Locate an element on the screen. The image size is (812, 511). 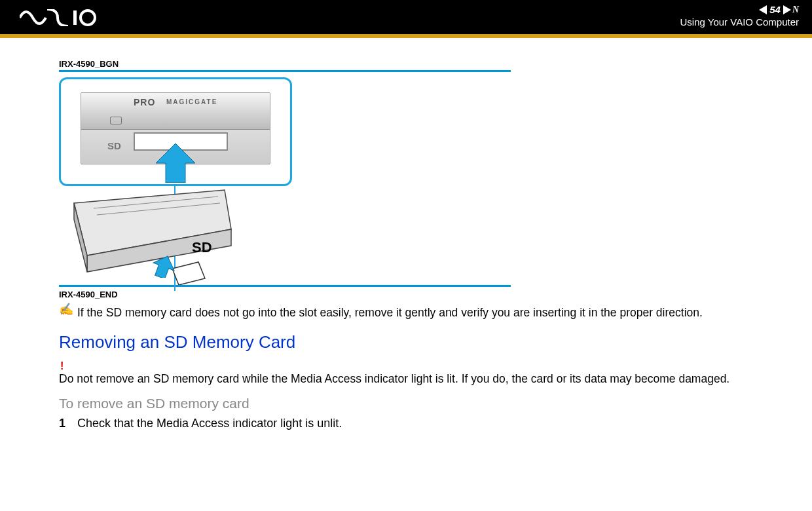
subheading-to-remove: To remove an SD memory card is located at coordinates (429, 404).